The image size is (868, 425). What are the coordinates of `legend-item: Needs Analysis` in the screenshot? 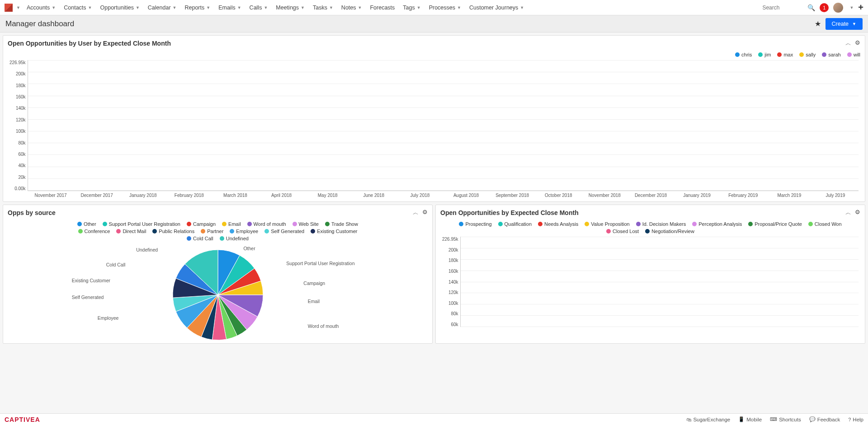 It's located at (558, 224).